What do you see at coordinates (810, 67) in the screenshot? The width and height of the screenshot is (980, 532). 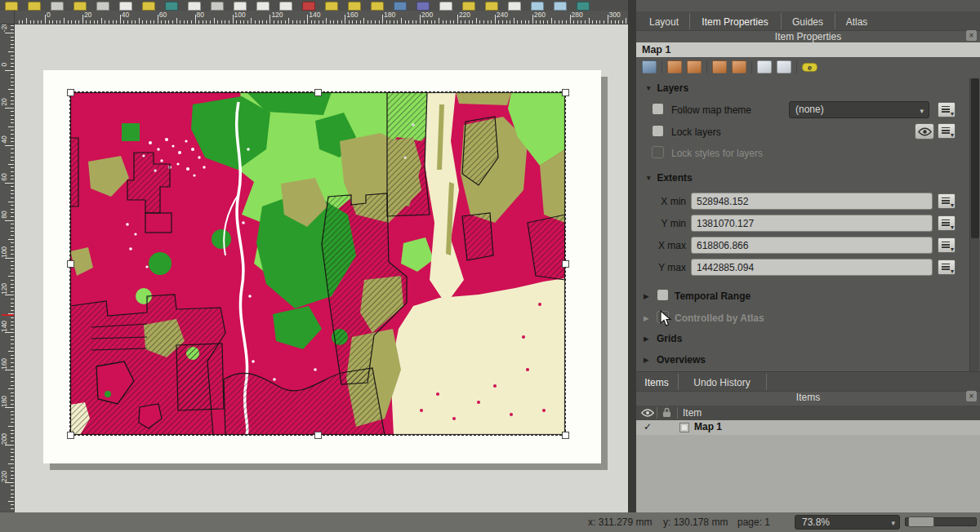 I see `expression-badge: e` at bounding box center [810, 67].